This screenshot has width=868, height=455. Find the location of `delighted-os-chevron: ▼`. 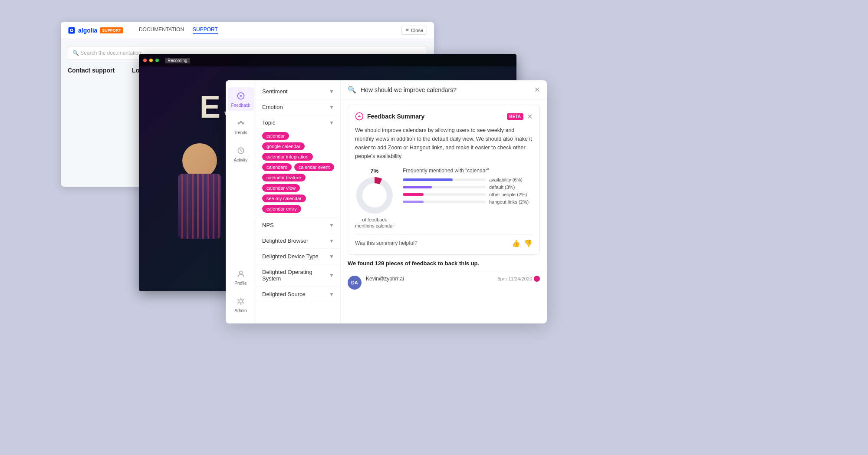

delighted-os-chevron: ▼ is located at coordinates (332, 275).